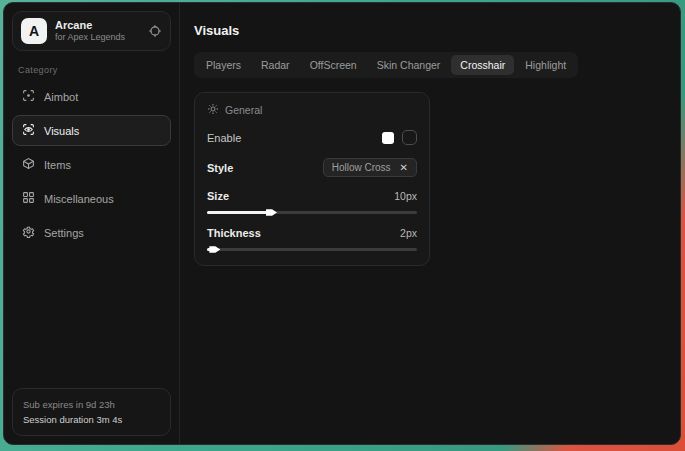 Image resolution: width=685 pixels, height=451 pixels. I want to click on brand-card: A Arcane for Apex Legends, so click(92, 31).